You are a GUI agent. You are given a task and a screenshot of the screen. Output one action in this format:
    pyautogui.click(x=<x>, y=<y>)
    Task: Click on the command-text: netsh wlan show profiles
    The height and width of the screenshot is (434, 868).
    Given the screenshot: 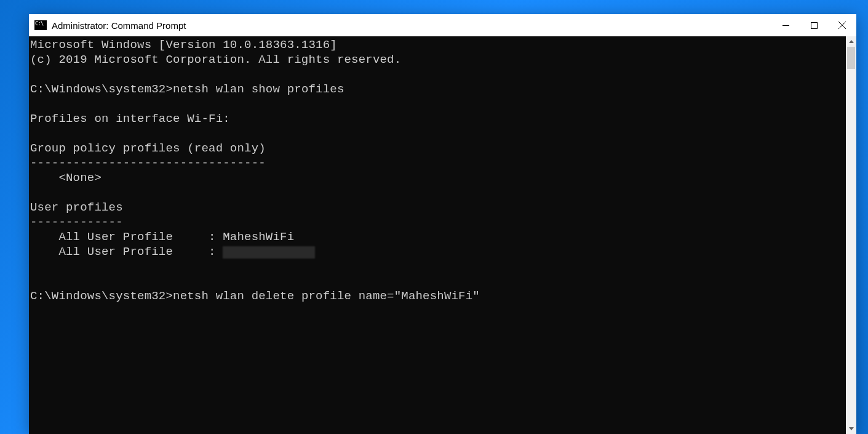 What is the action you would take?
    pyautogui.click(x=258, y=89)
    